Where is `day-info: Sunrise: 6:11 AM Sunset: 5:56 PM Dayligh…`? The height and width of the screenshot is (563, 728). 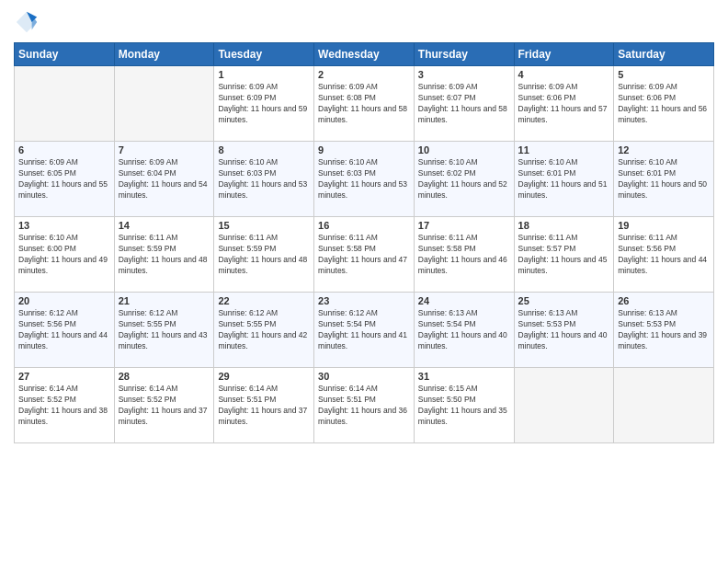
day-info: Sunrise: 6:11 AM Sunset: 5:56 PM Dayligh… is located at coordinates (664, 255).